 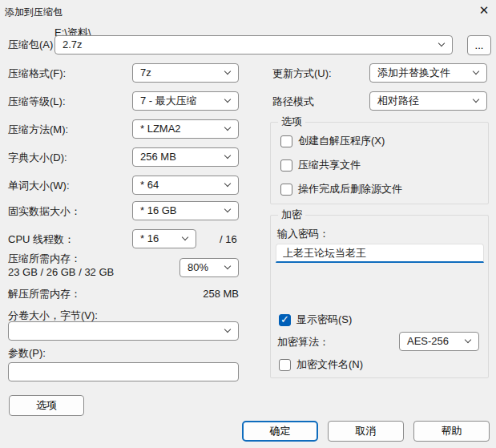 What do you see at coordinates (186, 157) in the screenshot?
I see `dictionary-size-select: 256 MB` at bounding box center [186, 157].